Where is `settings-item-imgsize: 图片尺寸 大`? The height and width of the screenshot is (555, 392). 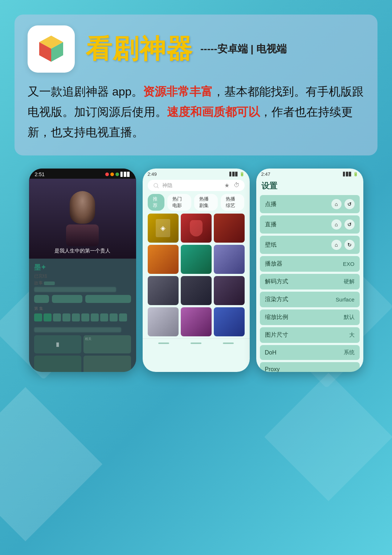 settings-item-imgsize: 图片尺寸 大 is located at coordinates (310, 335).